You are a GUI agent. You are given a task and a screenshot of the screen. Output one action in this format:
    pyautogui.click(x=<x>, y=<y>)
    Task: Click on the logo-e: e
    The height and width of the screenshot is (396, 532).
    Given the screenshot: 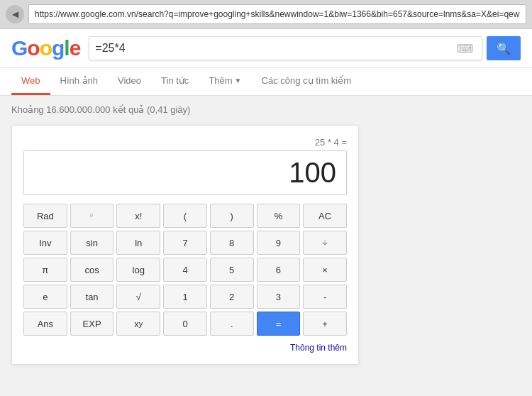 What is the action you would take?
    pyautogui.click(x=75, y=48)
    